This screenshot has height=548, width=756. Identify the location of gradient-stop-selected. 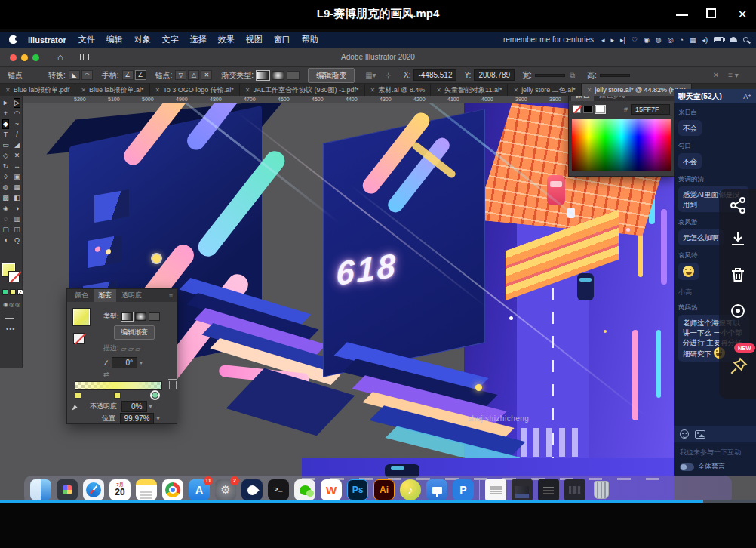
(155, 396).